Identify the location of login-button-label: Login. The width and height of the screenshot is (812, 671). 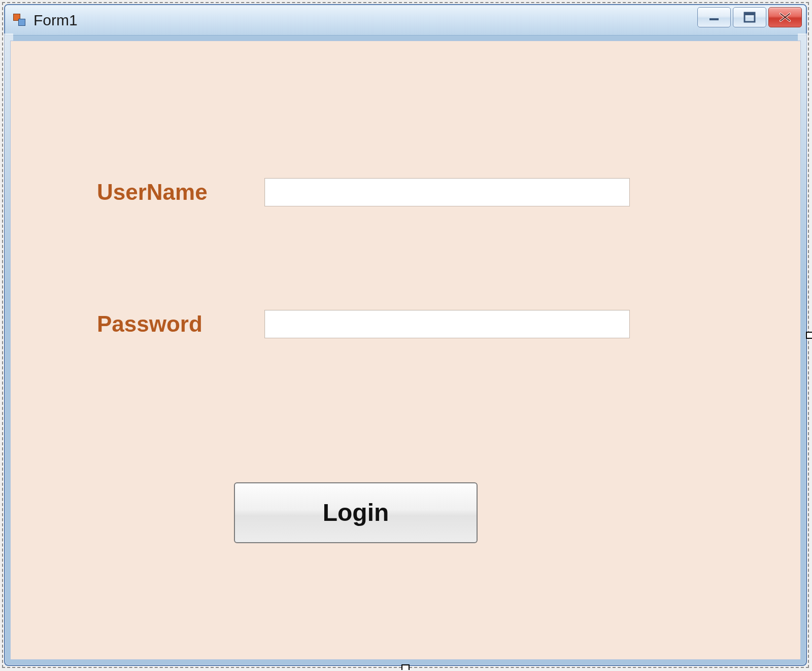
(356, 512).